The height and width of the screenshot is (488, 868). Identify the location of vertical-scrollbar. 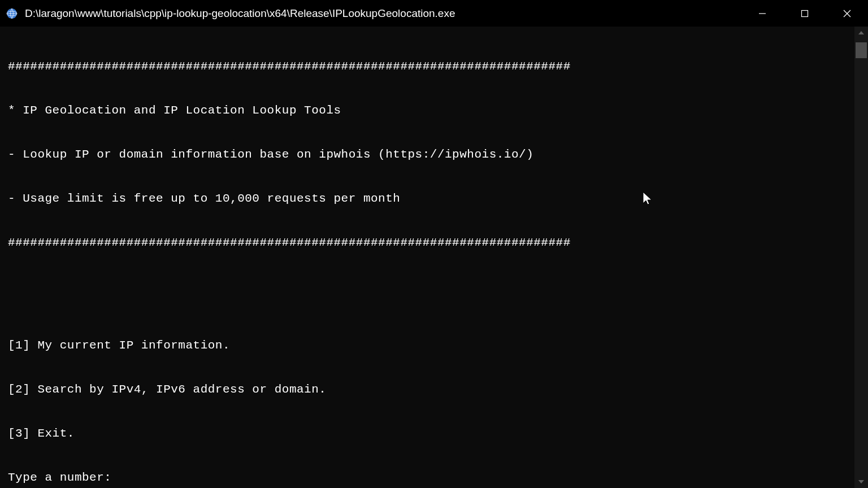
(861, 258).